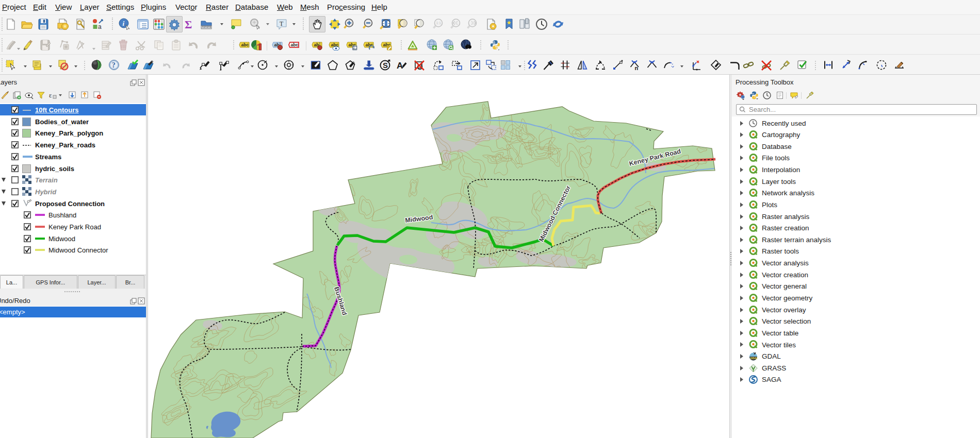 The height and width of the screenshot is (438, 980). I want to click on svg-text: GDAL, so click(754, 358).